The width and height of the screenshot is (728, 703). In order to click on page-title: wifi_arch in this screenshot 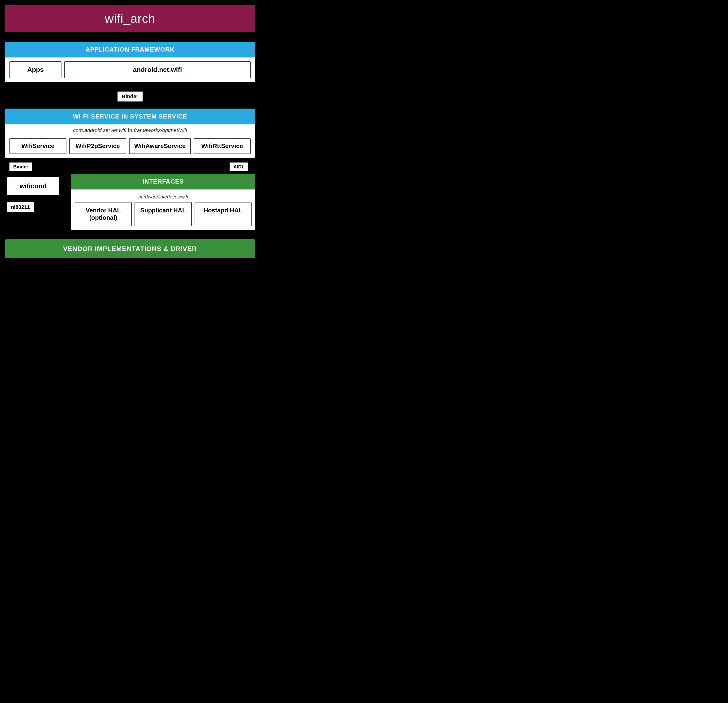, I will do `click(130, 19)`.